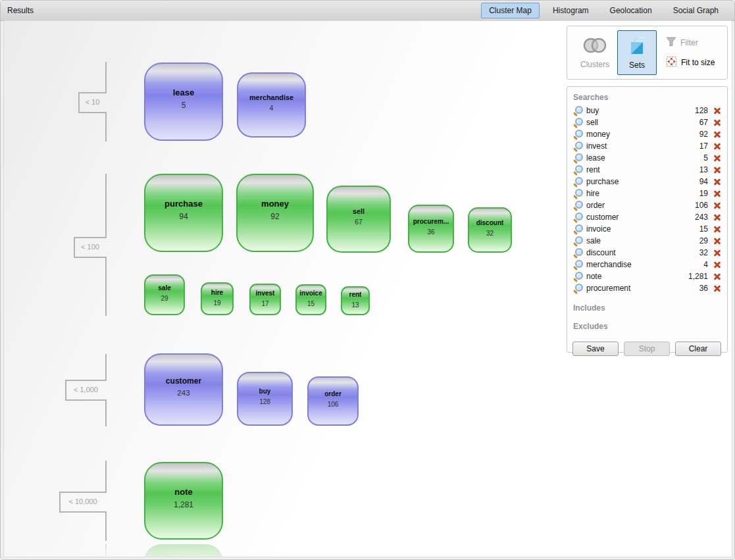 The image size is (735, 560). What do you see at coordinates (647, 229) in the screenshot?
I see `search-item-invoice: invoice15` at bounding box center [647, 229].